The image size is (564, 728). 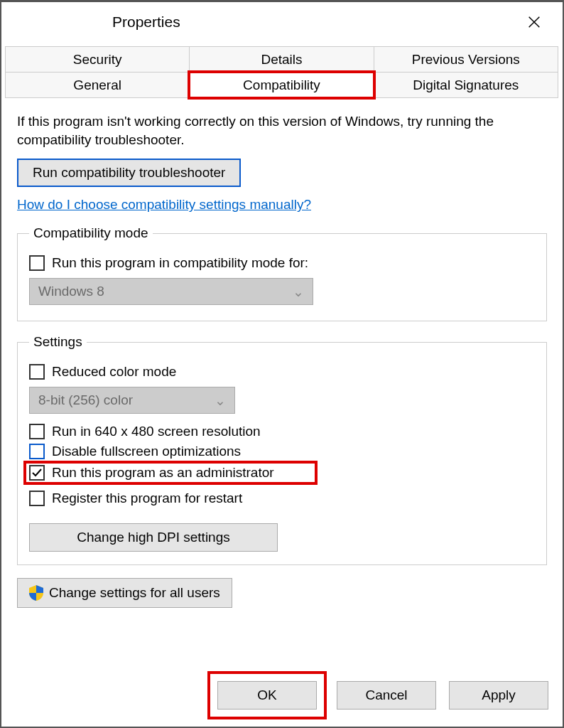 What do you see at coordinates (114, 372) in the screenshot?
I see `reduced-color-label: Reduced color mode` at bounding box center [114, 372].